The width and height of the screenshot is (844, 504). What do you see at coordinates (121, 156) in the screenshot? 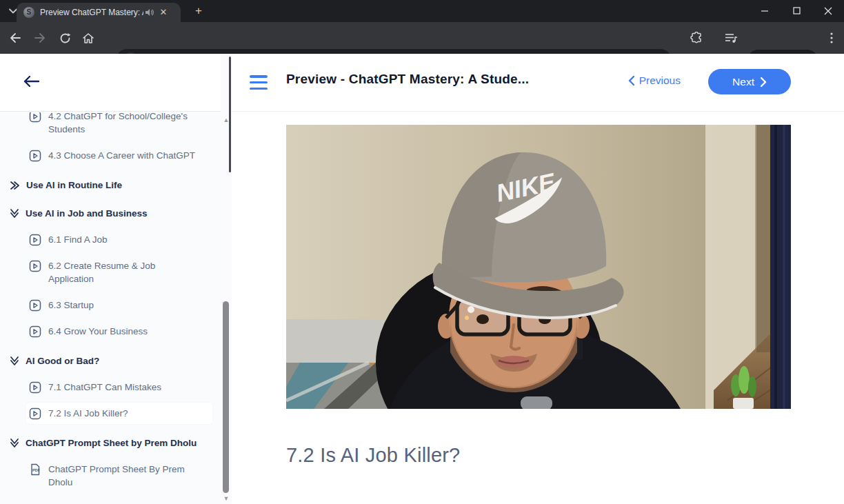
I see `lesson-label: 4.3 Choose A Career with ChatGPT` at bounding box center [121, 156].